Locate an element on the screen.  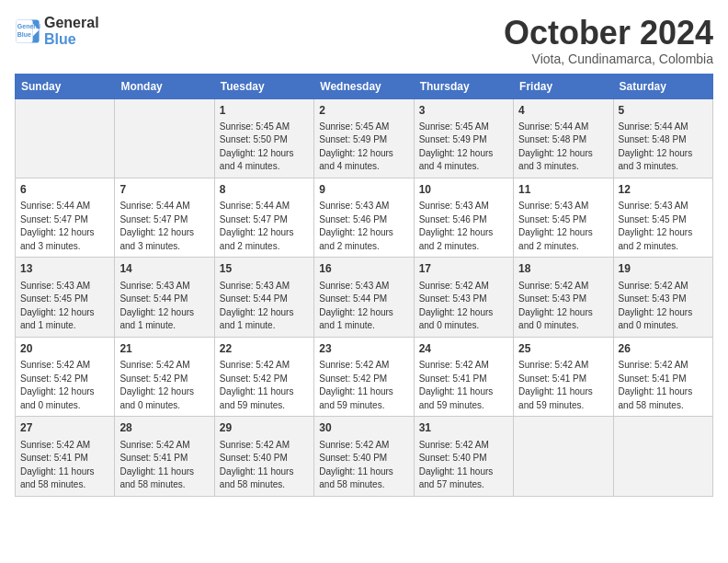
day-number: 4 is located at coordinates (563, 110).